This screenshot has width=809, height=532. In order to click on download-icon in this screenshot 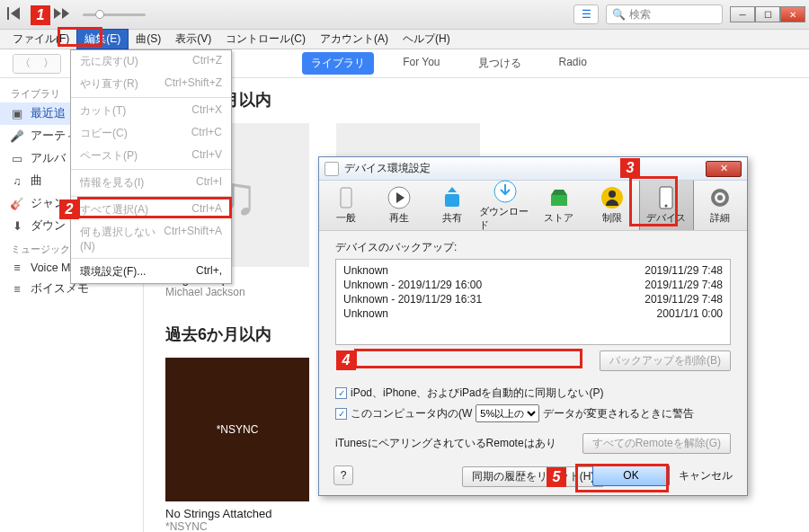, I will do `click(505, 191)`.